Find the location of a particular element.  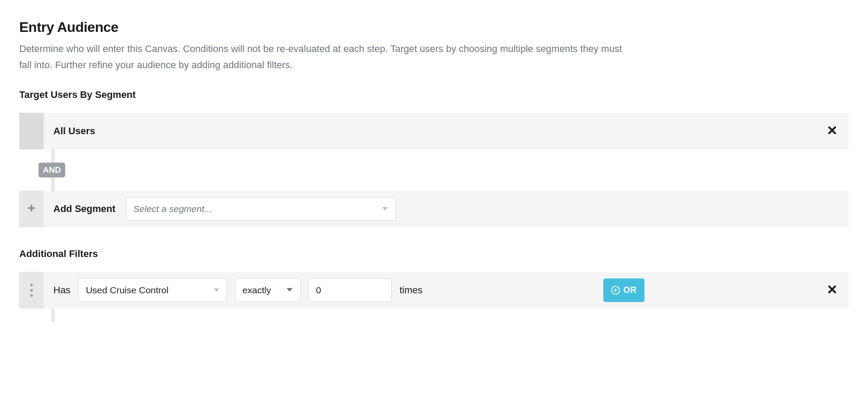

filter-event-value: Used Cruise Control is located at coordinates (127, 290).